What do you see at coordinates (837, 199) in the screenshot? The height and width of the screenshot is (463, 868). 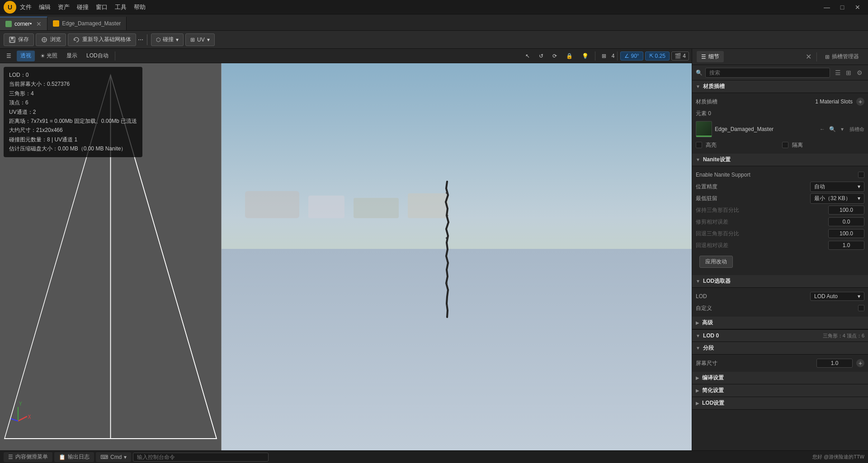 I see `min-residency-dropdown: 最小（32 KB） ▾` at bounding box center [837, 199].